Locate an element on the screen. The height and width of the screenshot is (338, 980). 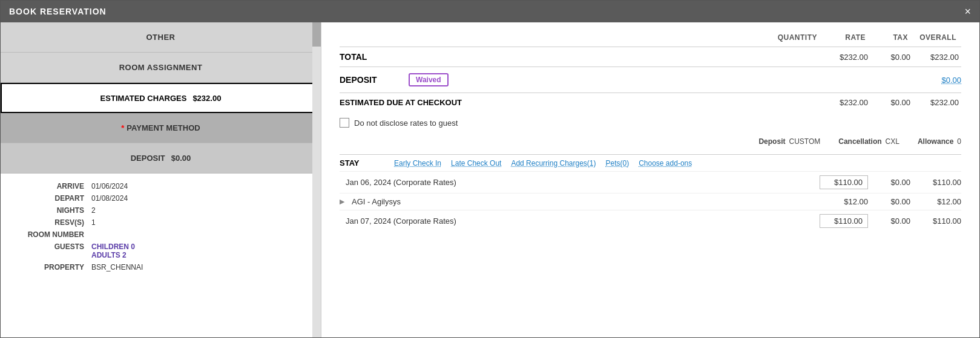
jan06-rate-box: $110.00 is located at coordinates (844, 183).